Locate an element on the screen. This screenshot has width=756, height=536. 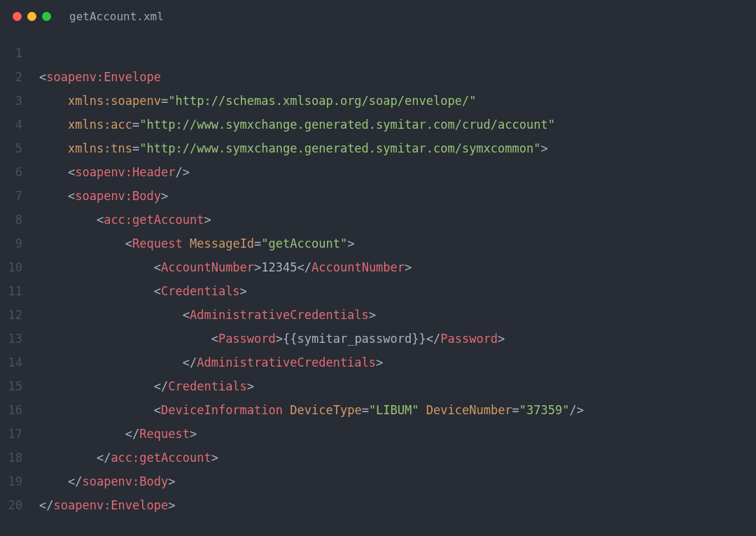
code-line: <Request MessageId="getAccount"> is located at coordinates (398, 244).